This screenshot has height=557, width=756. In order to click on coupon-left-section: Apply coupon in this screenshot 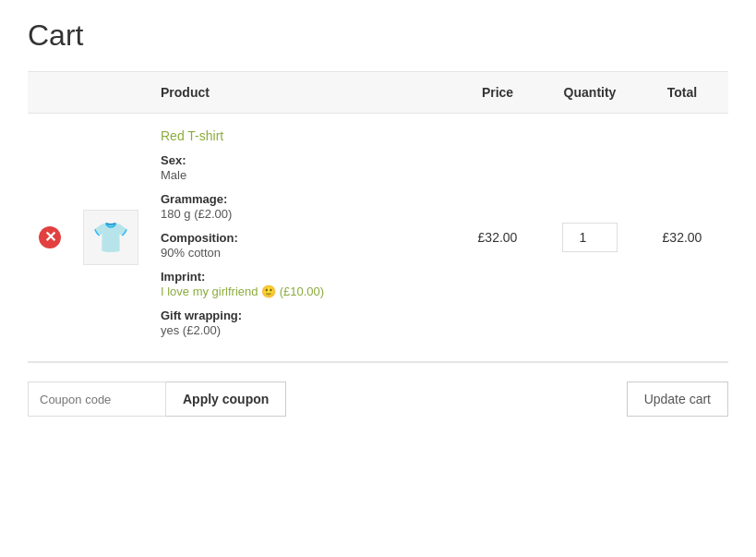, I will do `click(157, 399)`.